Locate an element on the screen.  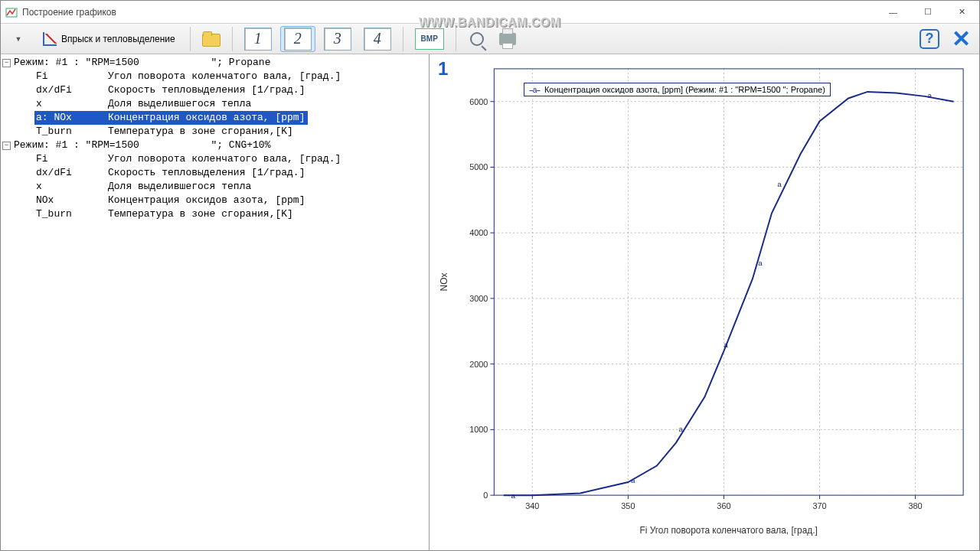
close-panel-button: ✕ is located at coordinates (962, 39).